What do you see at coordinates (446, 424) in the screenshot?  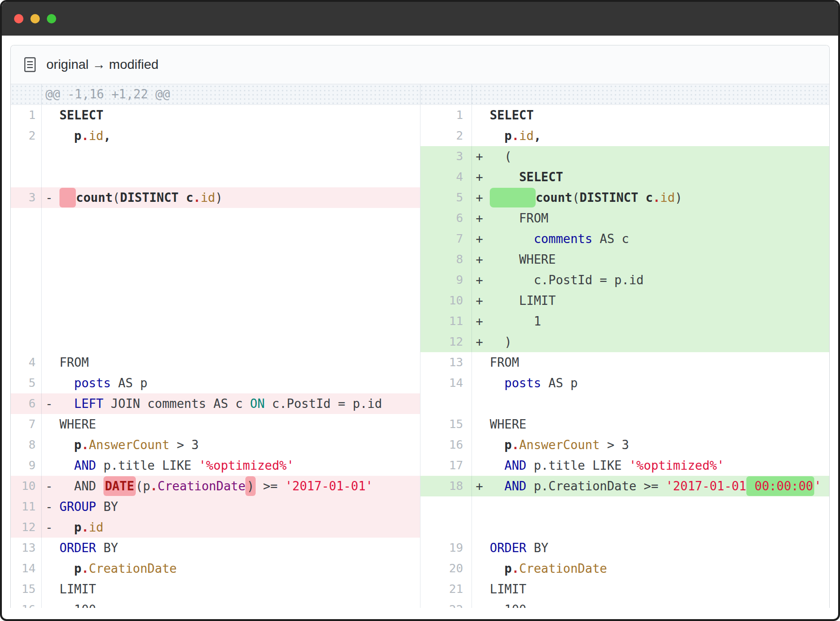 I see `line-number: 15` at bounding box center [446, 424].